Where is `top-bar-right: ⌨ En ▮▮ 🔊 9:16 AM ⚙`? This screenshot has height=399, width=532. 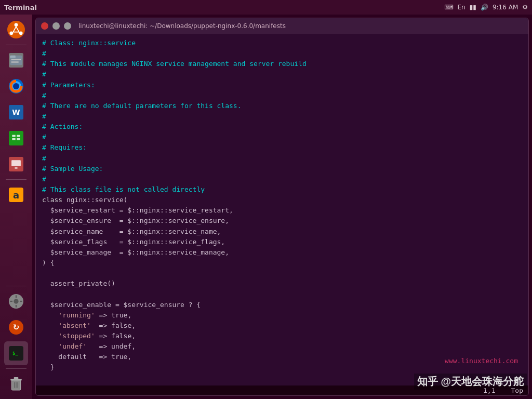 top-bar-right: ⌨ En ▮▮ 🔊 9:16 AM ⚙ is located at coordinates (486, 7).